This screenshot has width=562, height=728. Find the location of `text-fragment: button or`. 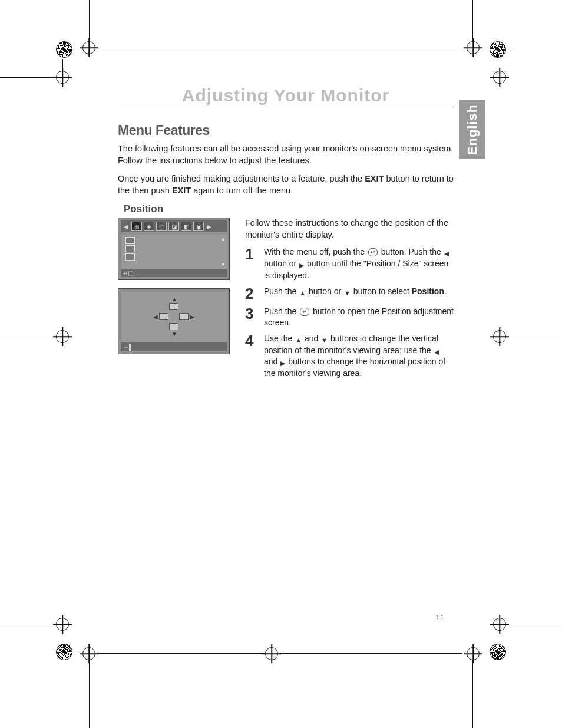

text-fragment: button or is located at coordinates (282, 263).